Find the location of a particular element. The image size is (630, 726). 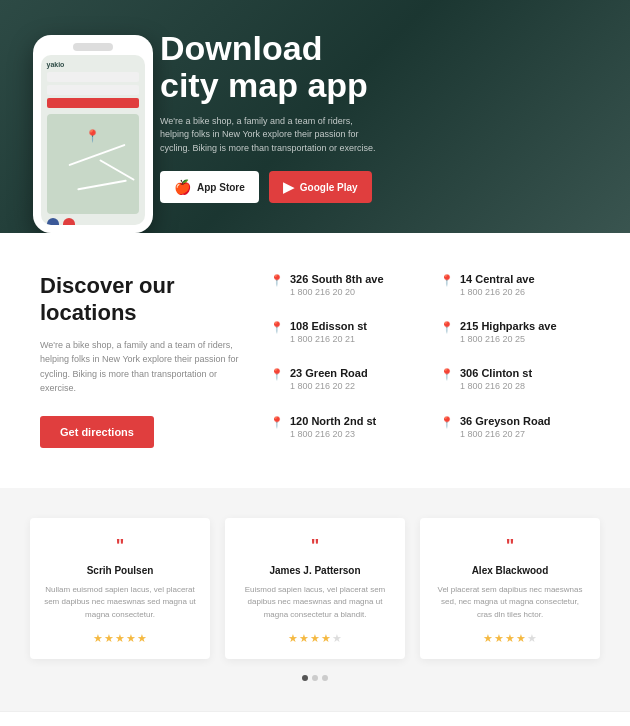

location-info: 306 Clinton st 1 800 216 20 28 is located at coordinates (496, 379).